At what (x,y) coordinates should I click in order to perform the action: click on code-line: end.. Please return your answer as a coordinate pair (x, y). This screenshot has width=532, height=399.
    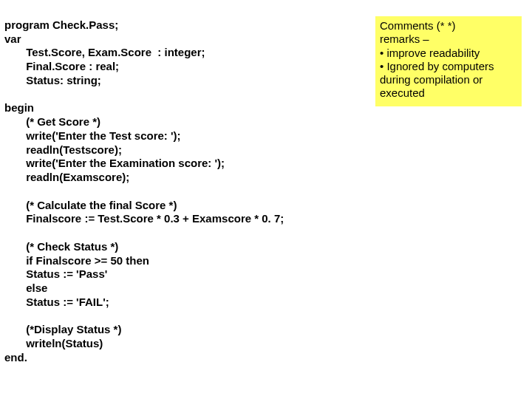
    Looking at the image, I should click on (16, 358).